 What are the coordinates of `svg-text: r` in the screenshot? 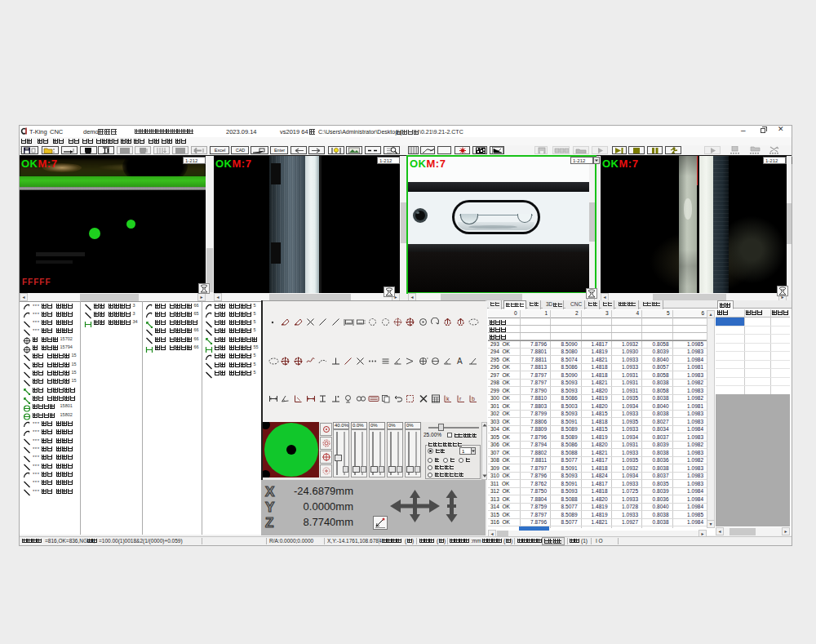 It's located at (460, 398).